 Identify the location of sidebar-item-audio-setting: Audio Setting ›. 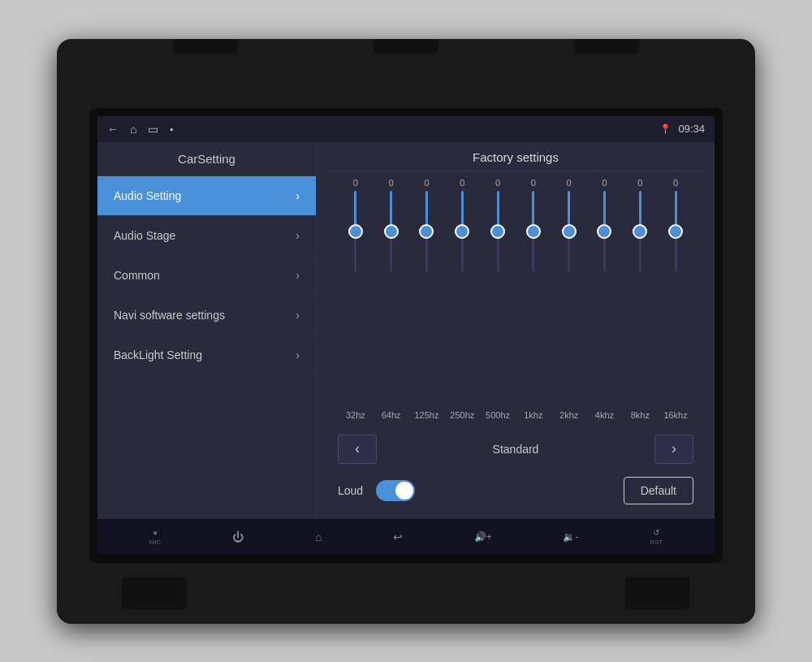
(206, 197).